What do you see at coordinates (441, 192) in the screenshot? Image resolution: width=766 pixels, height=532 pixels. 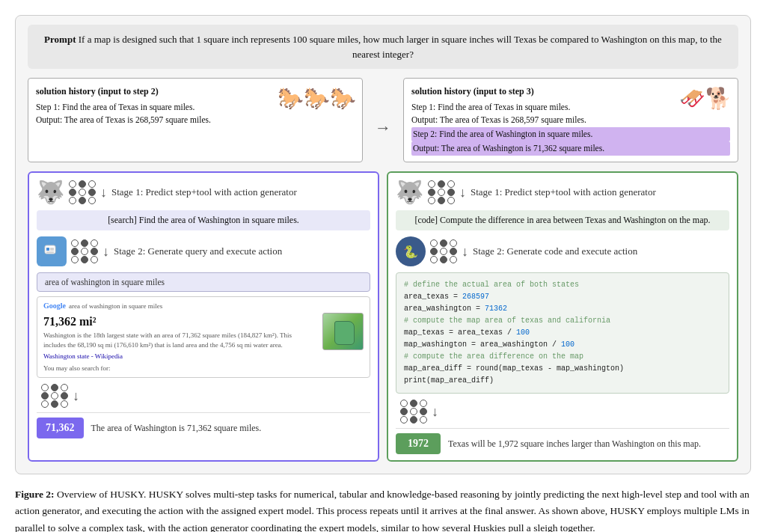 I see `right-network` at bounding box center [441, 192].